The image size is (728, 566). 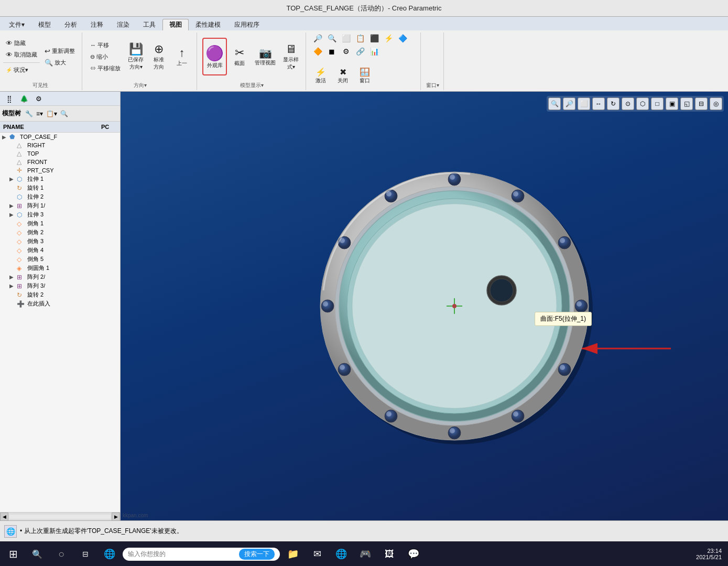 What do you see at coordinates (60, 51) in the screenshot?
I see `btn-readjust: ↩重新调整` at bounding box center [60, 51].